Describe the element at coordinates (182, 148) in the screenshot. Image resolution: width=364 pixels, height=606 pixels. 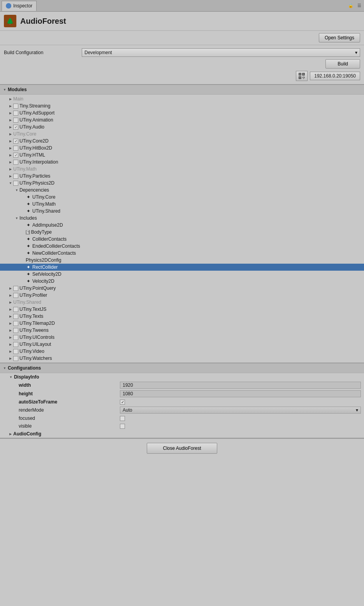
I see `tree-item-utiny-hitbox2d: UTiny.HitBox2D` at that location.